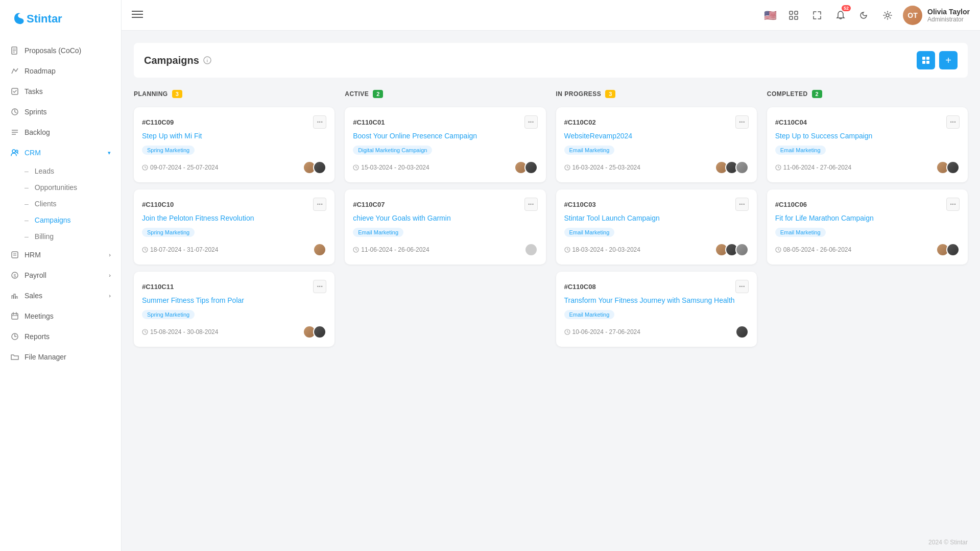  Describe the element at coordinates (234, 300) in the screenshot. I see `card-title-c110c11: Summer Fitness Tips from Polar` at that location.